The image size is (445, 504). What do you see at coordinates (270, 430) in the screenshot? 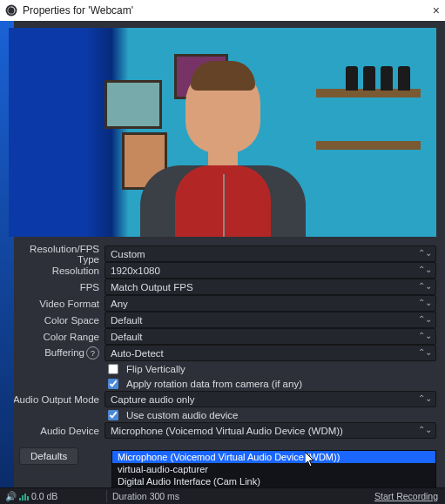
I see `select-audio-device: Microphone (Voicemod Virtual Audio Devic…` at bounding box center [270, 430].